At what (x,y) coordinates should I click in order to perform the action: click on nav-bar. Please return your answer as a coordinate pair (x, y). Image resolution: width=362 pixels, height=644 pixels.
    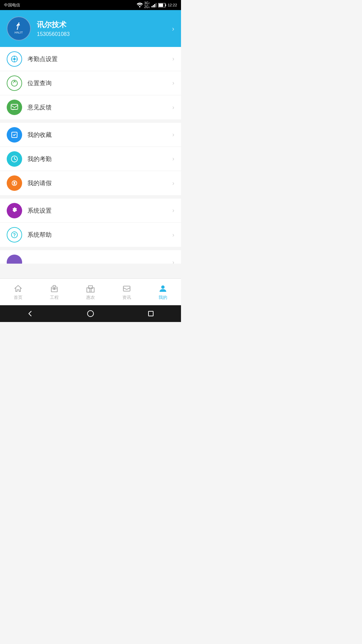
    Looking at the image, I should click on (90, 314).